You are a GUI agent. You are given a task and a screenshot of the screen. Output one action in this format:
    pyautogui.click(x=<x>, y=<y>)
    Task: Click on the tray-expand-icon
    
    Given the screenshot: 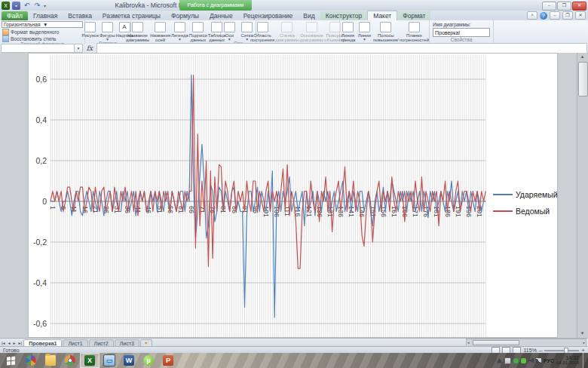 What is the action you would take?
    pyautogui.click(x=499, y=360)
    